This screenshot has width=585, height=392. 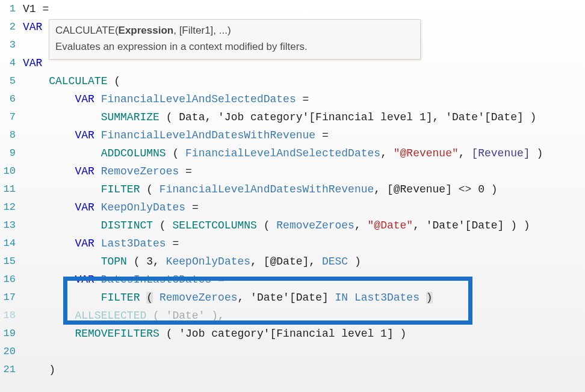 I want to click on string-literal: "@Date", so click(x=391, y=225).